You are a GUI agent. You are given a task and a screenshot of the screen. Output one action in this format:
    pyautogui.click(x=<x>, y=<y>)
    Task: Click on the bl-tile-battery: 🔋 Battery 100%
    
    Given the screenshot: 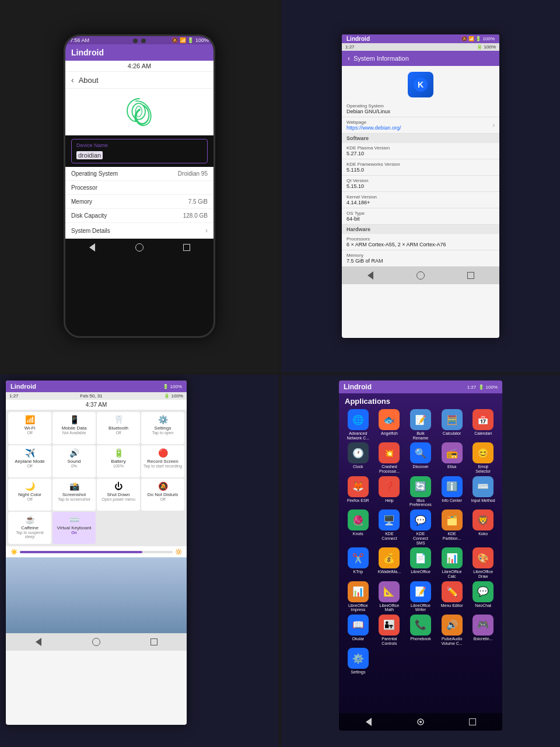 What is the action you would take?
    pyautogui.click(x=118, y=461)
    